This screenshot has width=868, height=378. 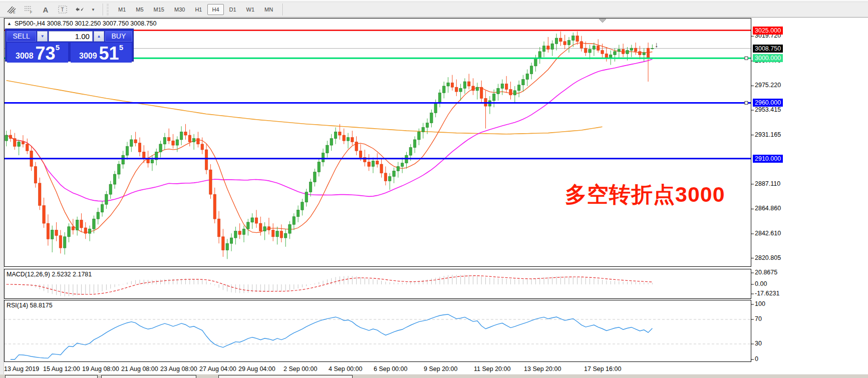 What do you see at coordinates (86, 24) in the screenshot?
I see `symbol-ohlc-text: SP500-,H4 3008.750 3012.250 3007.750 300…` at bounding box center [86, 24].